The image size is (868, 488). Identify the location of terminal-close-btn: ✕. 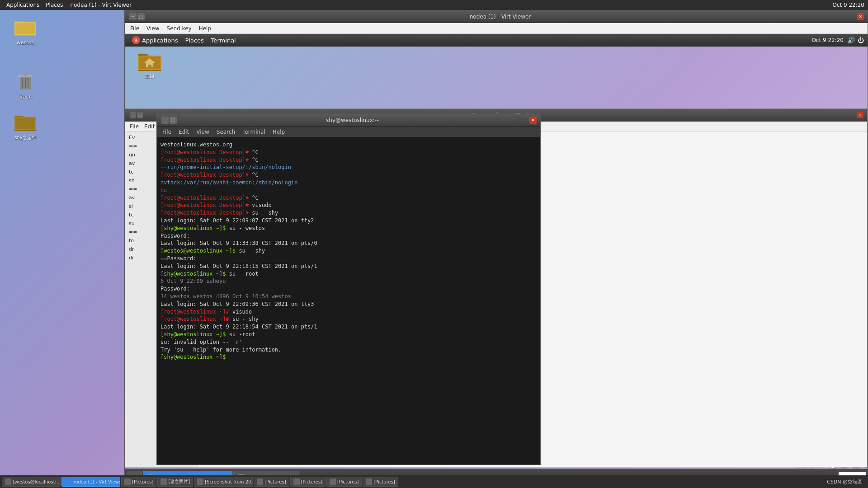
(533, 120).